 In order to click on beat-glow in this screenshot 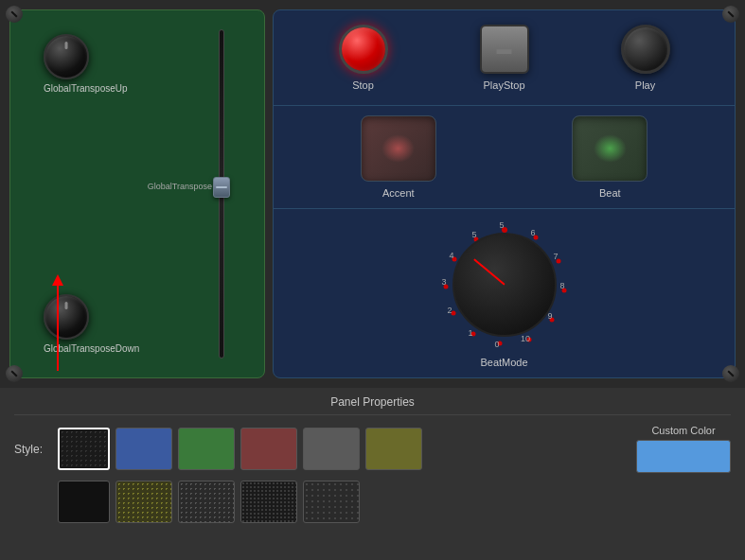, I will do `click(610, 149)`.